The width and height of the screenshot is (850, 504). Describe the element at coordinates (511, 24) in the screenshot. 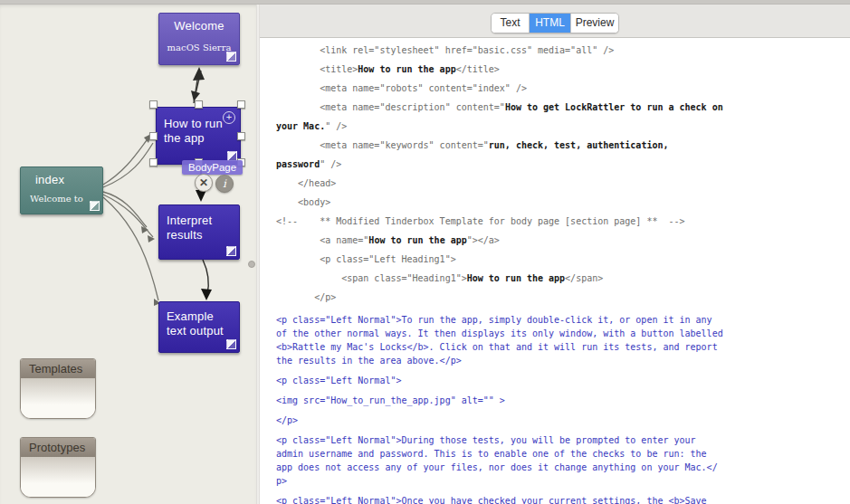

I see `tab-text: Text` at that location.